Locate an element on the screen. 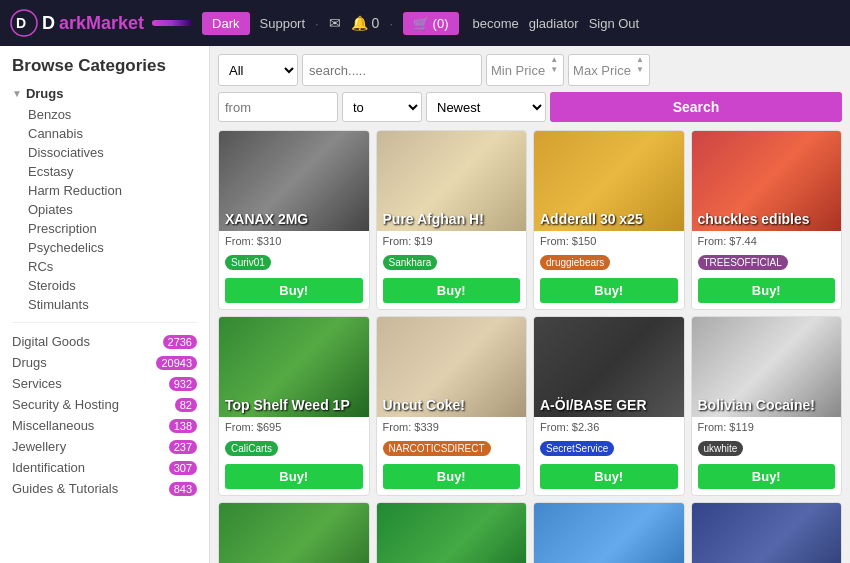 The image size is (850, 563). product-info: From: $150 is located at coordinates (609, 241).